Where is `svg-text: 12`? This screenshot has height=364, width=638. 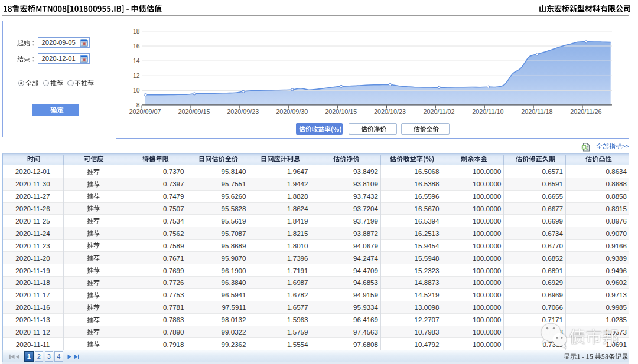 svg-text: 12 is located at coordinates (136, 76).